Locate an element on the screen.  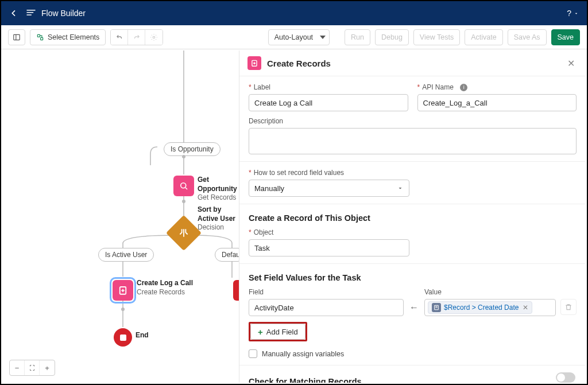
decision-title: Sort by Active User is located at coordinates (218, 215).